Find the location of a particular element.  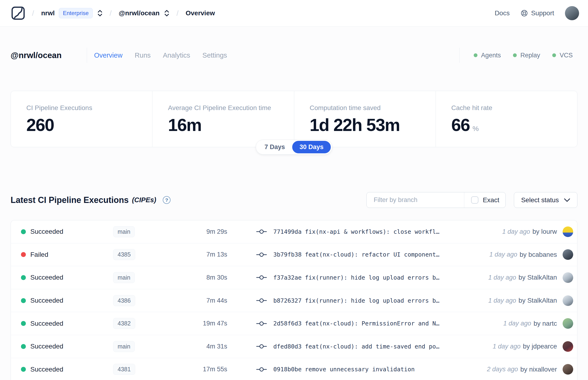

commit-cell: 771499da fix(nx-api & workflows): close … is located at coordinates (379, 232).